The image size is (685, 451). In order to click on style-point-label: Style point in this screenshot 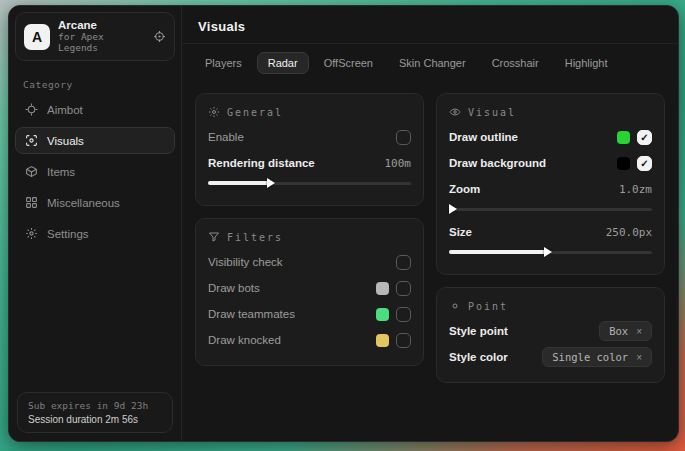, I will do `click(520, 331)`.